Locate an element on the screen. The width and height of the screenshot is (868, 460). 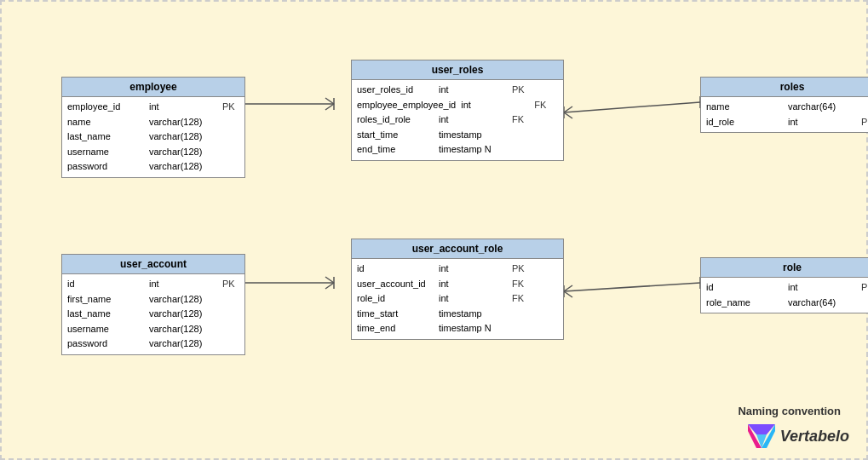
table-row: role_name varchar(64) is located at coordinates (787, 303).